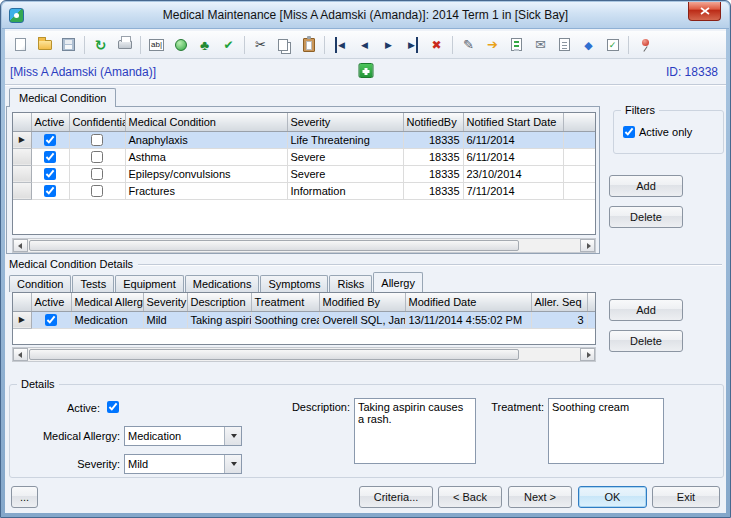 Image resolution: width=731 pixels, height=518 pixels. Describe the element at coordinates (124, 44) in the screenshot. I see `print-button` at that location.